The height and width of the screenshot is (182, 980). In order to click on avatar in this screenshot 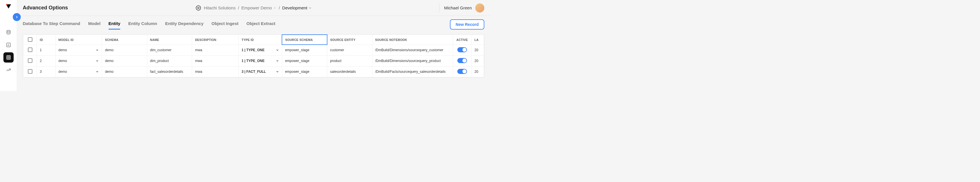, I will do `click(480, 8)`.